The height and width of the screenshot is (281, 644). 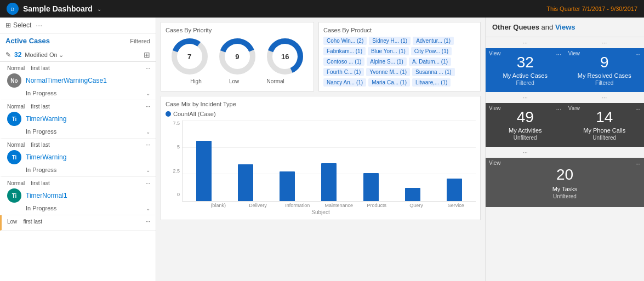 I want to click on modified-chevron: ⌄, so click(x=61, y=55).